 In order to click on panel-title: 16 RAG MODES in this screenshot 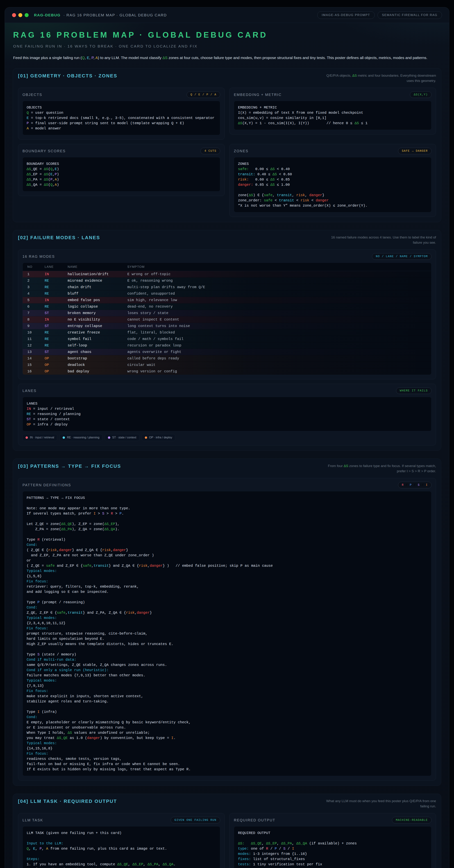, I will do `click(39, 257)`.